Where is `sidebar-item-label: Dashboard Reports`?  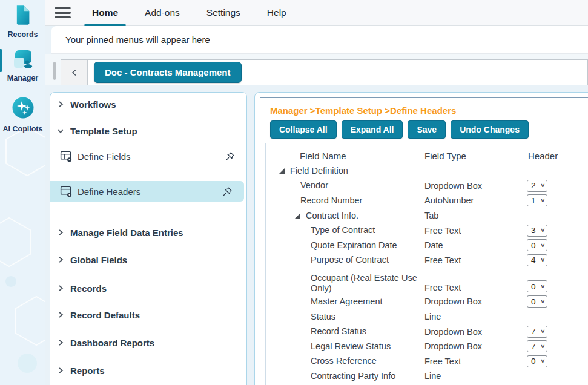
sidebar-item-label: Dashboard Reports is located at coordinates (113, 343).